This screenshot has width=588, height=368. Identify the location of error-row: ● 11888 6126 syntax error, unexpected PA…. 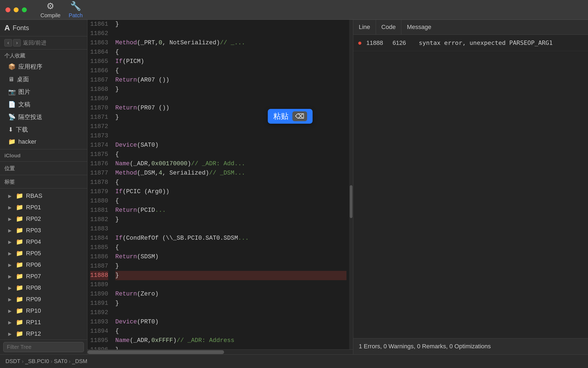
(471, 43).